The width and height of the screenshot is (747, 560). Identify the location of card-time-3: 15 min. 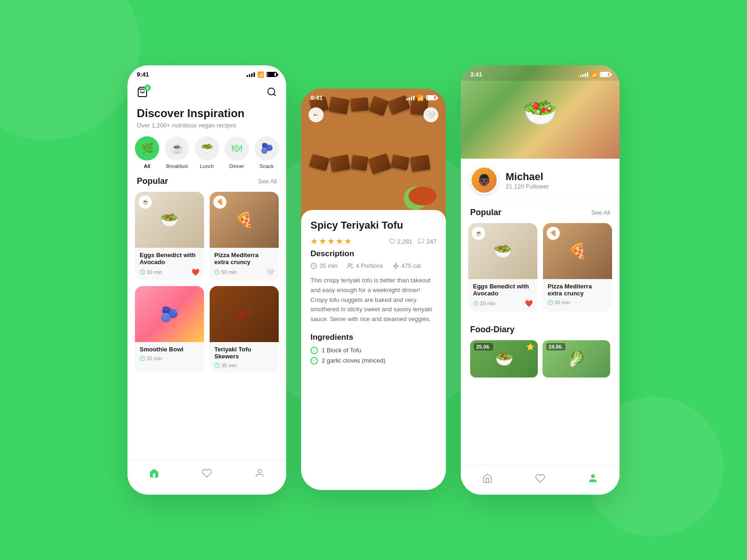
(151, 358).